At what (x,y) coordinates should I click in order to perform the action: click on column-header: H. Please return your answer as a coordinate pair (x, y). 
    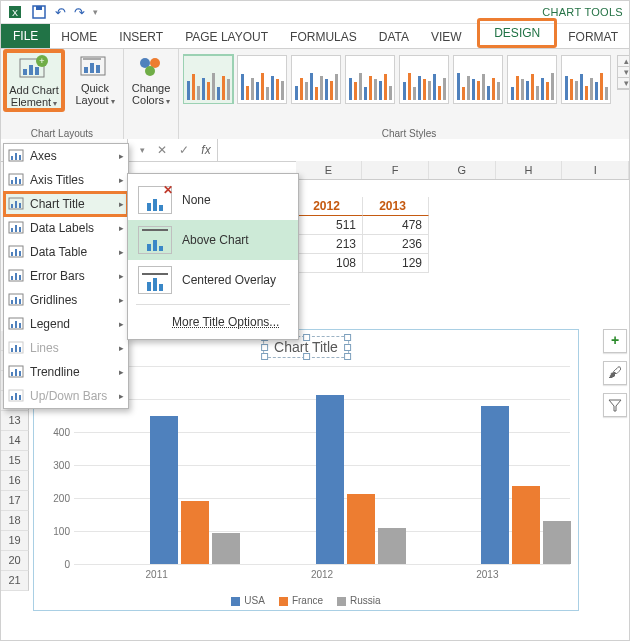
    Looking at the image, I should click on (530, 170).